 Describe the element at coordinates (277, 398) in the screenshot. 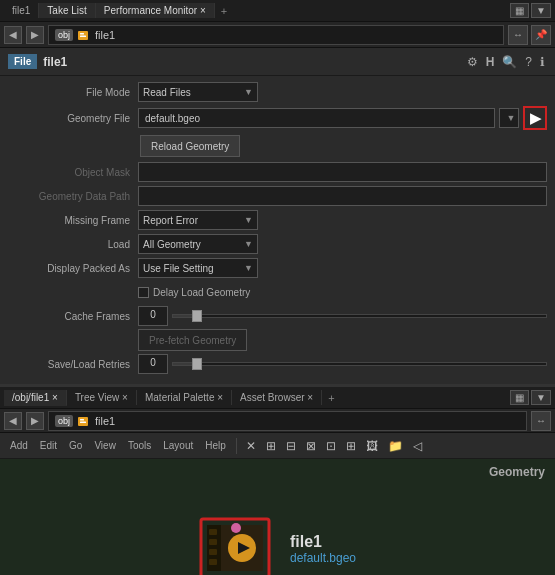

I see `tab-asset-browser: Asset Browser ×` at that location.